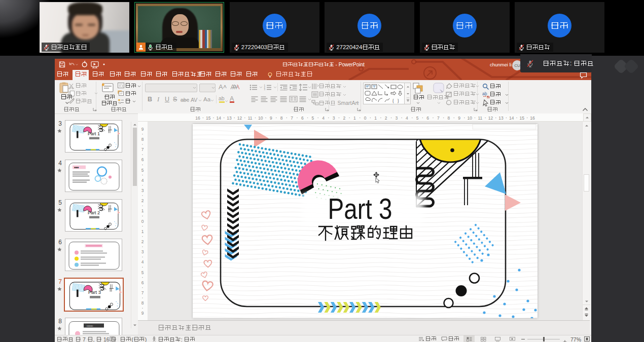 The width and height of the screenshot is (644, 342). What do you see at coordinates (94, 134) in the screenshot?
I see `svg-text: Part 1` at bounding box center [94, 134].